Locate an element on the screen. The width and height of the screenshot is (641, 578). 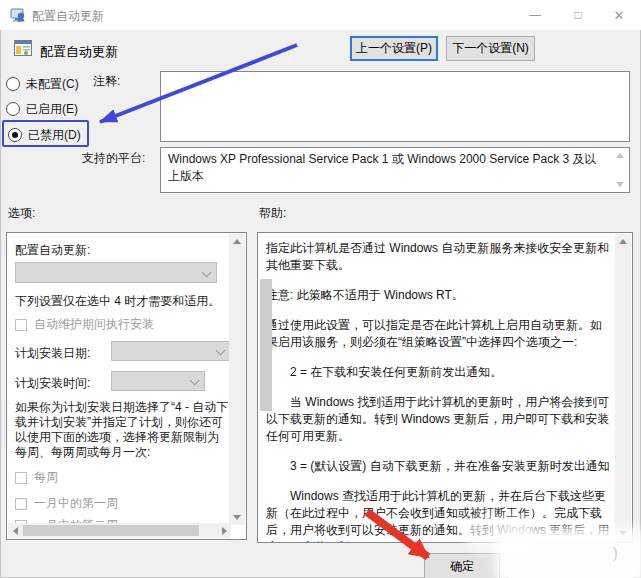
ok-button: 确定 is located at coordinates (462, 566).